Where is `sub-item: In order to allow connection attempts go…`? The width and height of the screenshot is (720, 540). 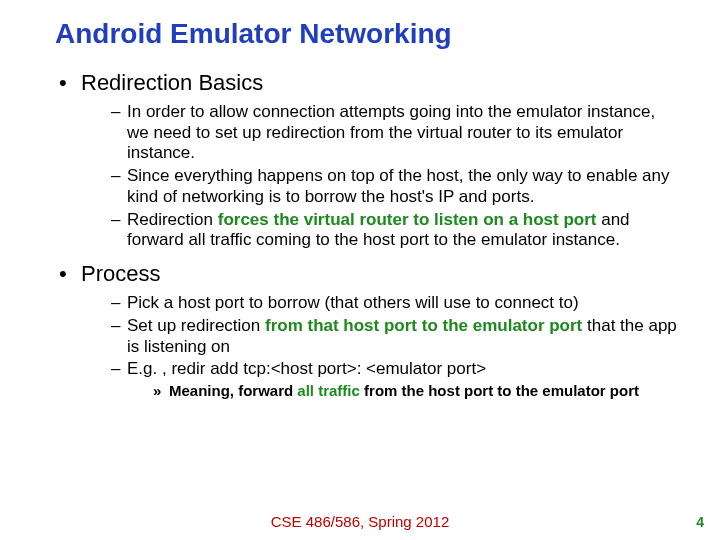 sub-item: In order to allow connection attempts go… is located at coordinates (396, 133).